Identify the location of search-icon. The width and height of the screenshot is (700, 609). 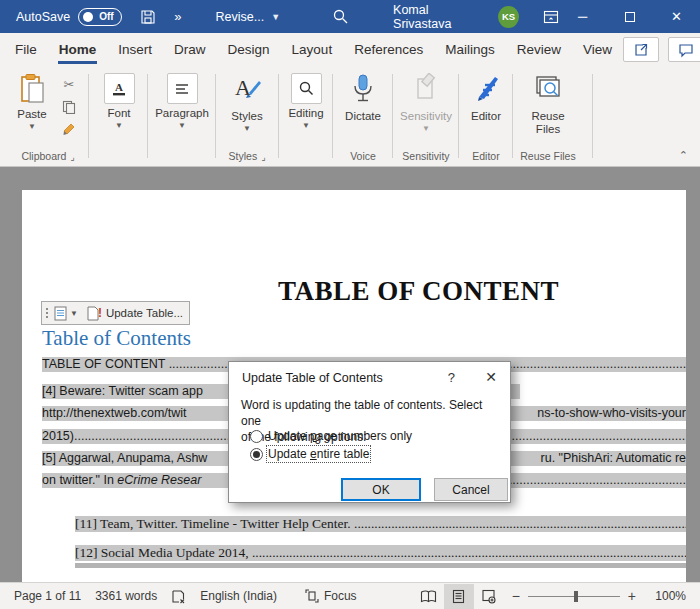
(340, 16).